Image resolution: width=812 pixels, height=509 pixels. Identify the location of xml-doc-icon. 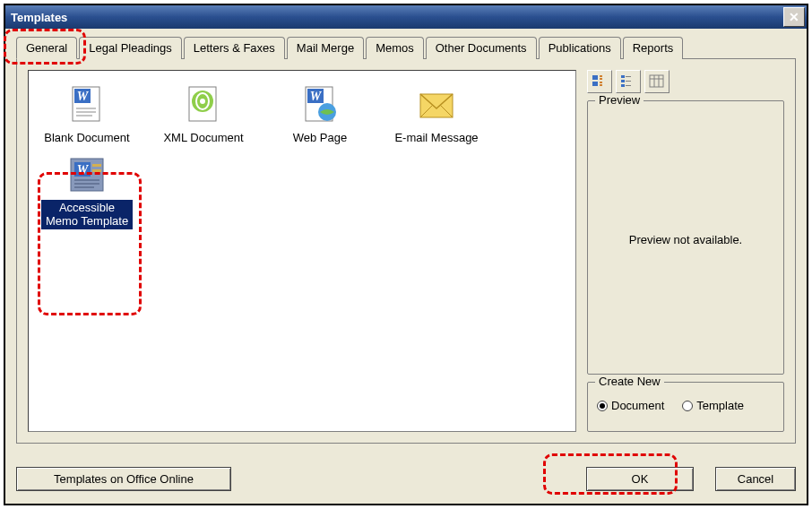
(203, 105).